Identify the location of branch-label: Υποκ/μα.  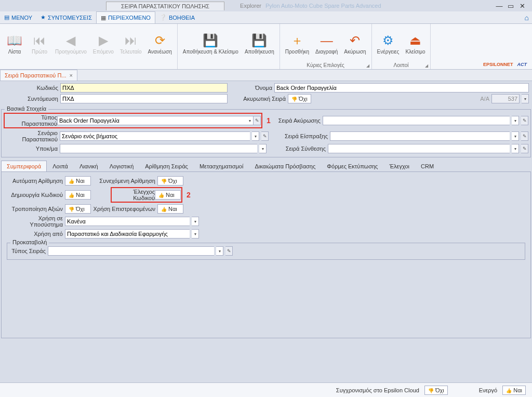
(31, 149).